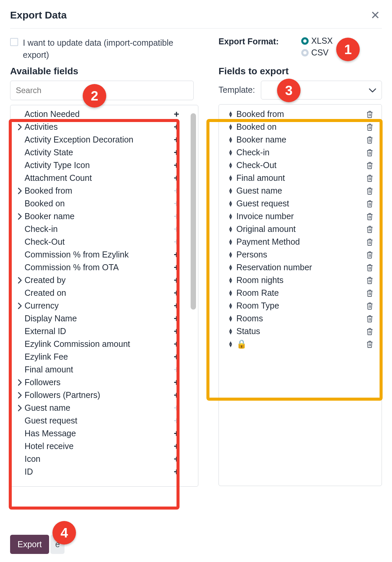 This screenshot has width=392, height=562. Describe the element at coordinates (104, 370) in the screenshot. I see `available-field-row: Final amount+` at that location.